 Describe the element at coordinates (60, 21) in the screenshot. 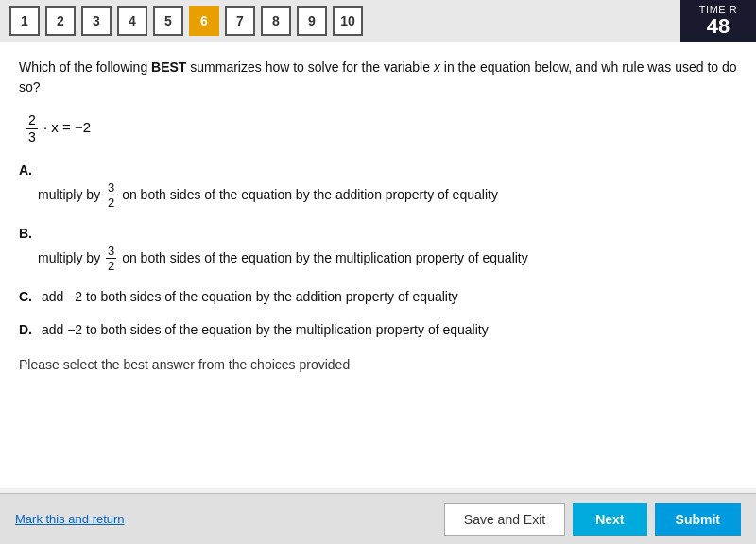

I see `question-num-2: 2` at that location.